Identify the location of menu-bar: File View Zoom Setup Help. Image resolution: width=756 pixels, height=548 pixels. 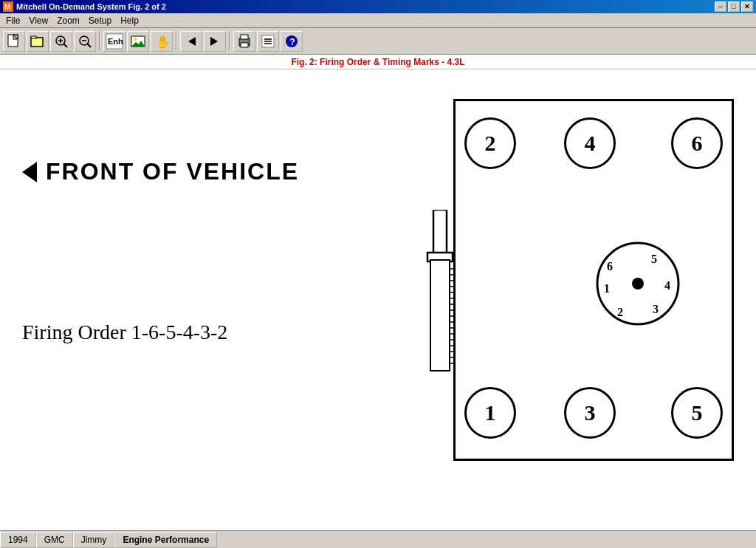
(378, 21).